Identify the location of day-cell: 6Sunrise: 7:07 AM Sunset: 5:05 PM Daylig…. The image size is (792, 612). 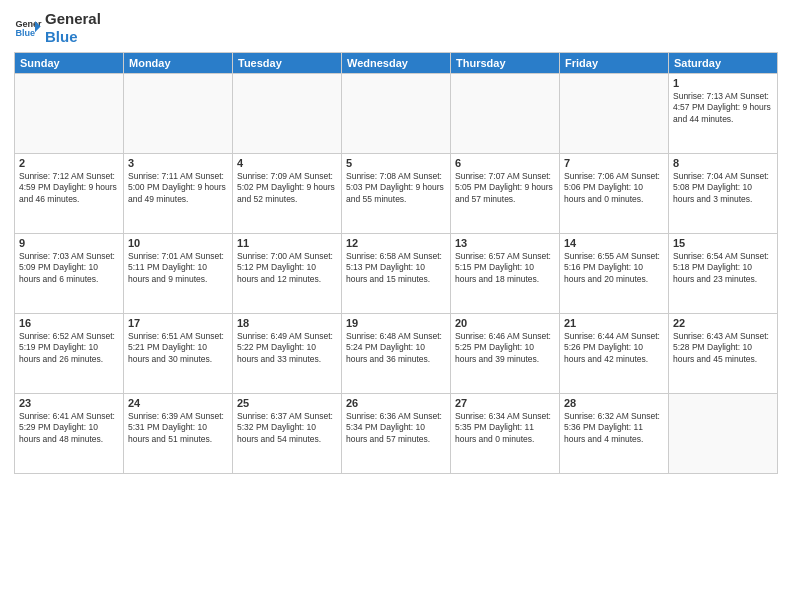
(506, 194).